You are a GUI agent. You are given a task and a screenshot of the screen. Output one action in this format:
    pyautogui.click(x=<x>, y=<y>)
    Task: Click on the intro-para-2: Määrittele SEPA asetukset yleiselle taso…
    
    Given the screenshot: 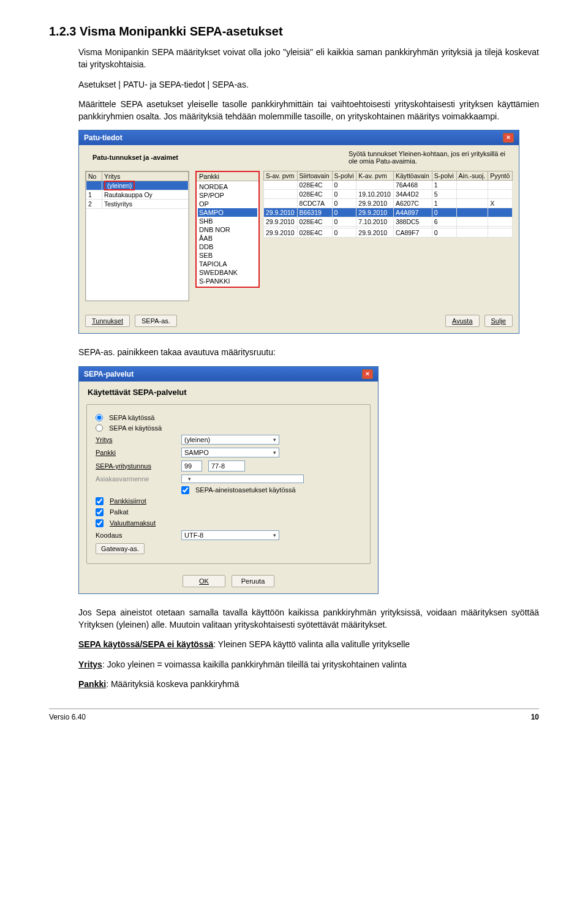 What is the action you would take?
    pyautogui.click(x=309, y=110)
    